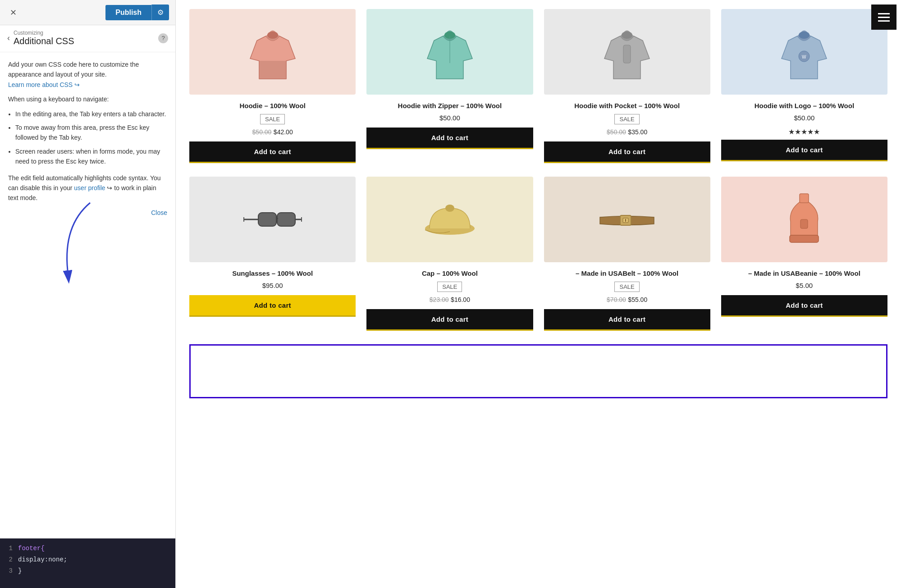  I want to click on publish-group: Publish ⚙, so click(137, 13).